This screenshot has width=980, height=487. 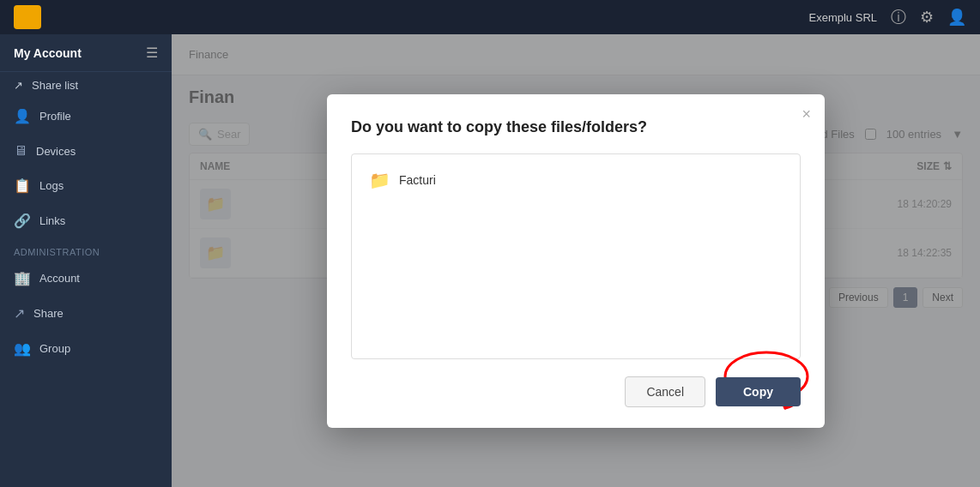 What do you see at coordinates (379, 180) in the screenshot?
I see `modal-folder-icon: 📁` at bounding box center [379, 180].